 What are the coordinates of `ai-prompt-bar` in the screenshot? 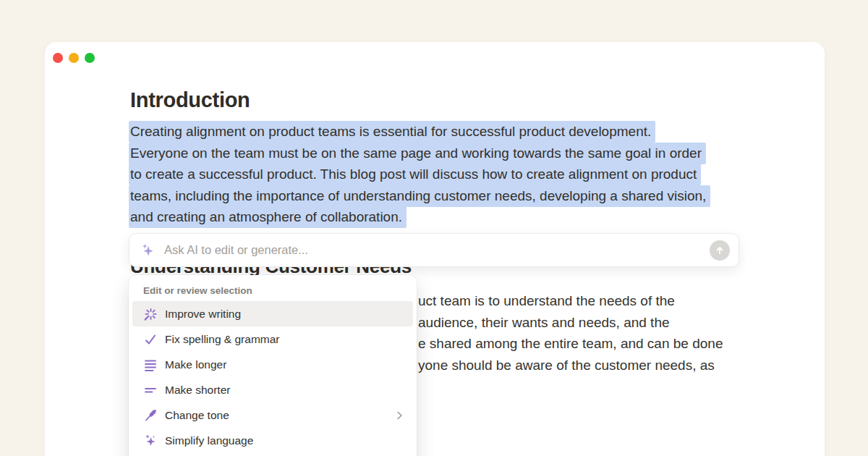 It's located at (434, 250).